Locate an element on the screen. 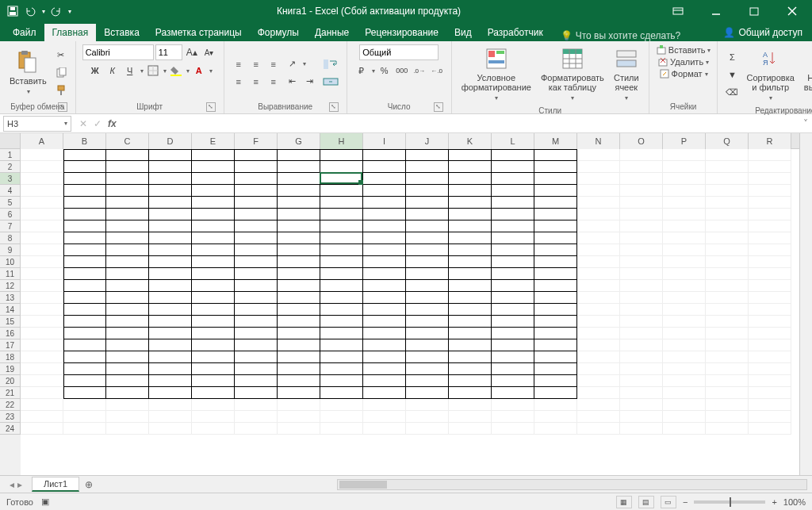 This screenshot has width=812, height=510. page-break-view-icon: ▭ is located at coordinates (668, 502).